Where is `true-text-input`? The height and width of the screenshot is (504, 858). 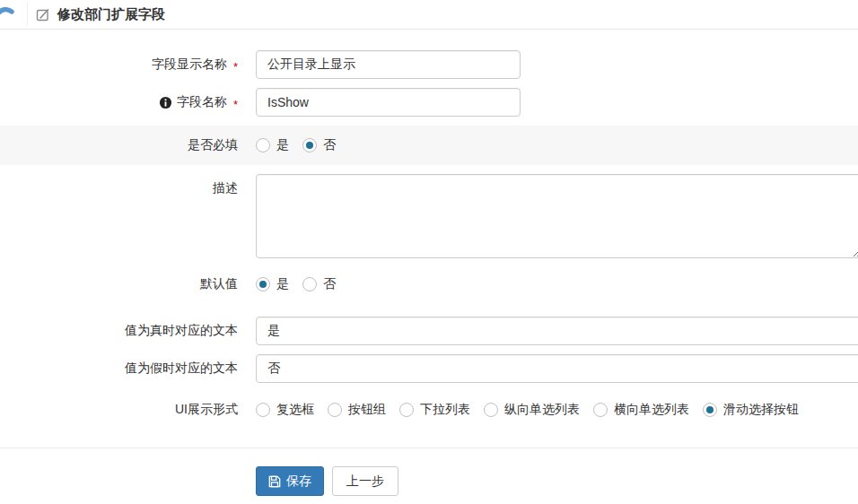
true-text-input is located at coordinates (556, 331).